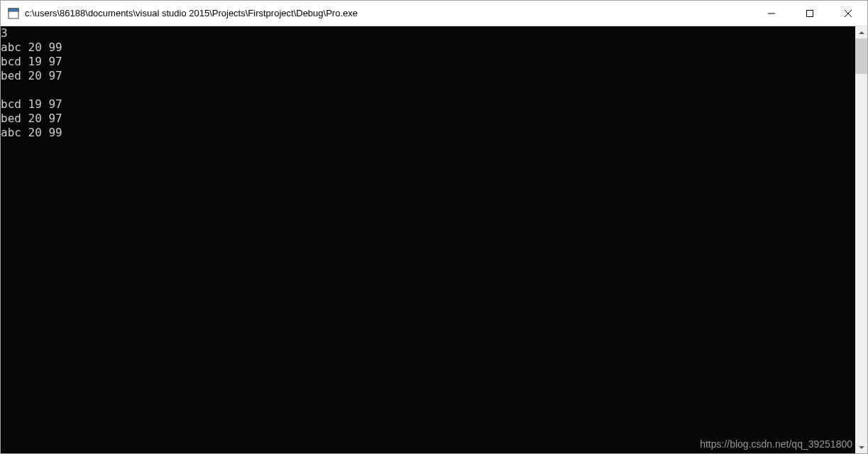  I want to click on close-icon, so click(848, 13).